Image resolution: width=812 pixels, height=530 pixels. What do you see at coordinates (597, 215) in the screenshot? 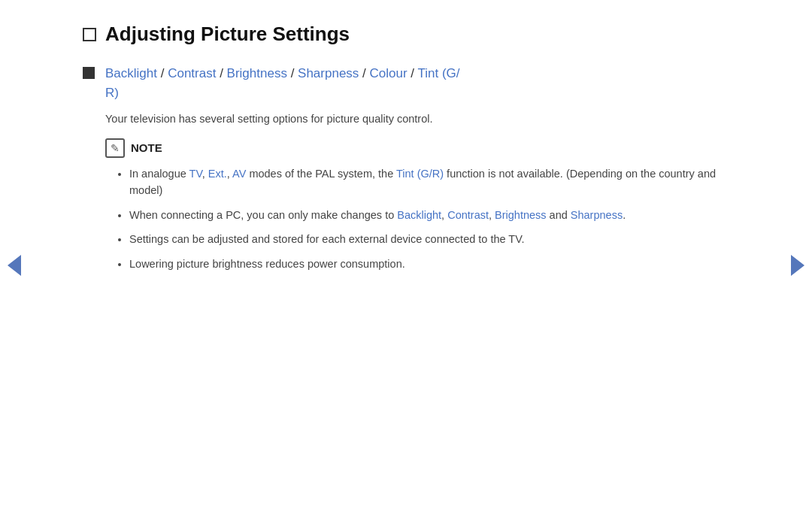
I see `sharpness-link-2: Sharpness` at bounding box center [597, 215].